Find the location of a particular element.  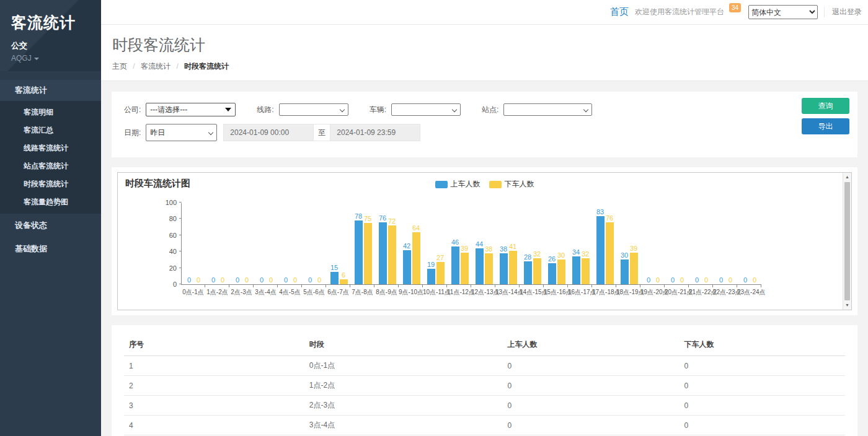

sidebar-item-0-3: 站点客流统计 is located at coordinates (51, 166).